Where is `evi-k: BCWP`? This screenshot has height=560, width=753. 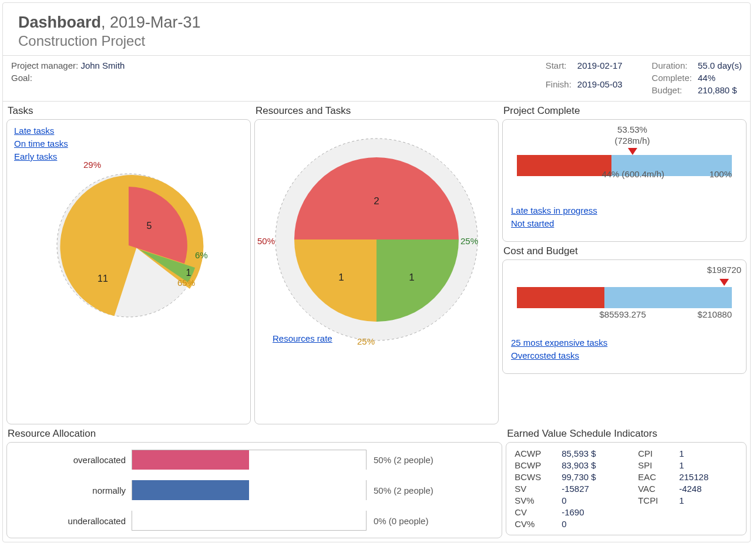
evi-k: BCWP is located at coordinates (535, 465).